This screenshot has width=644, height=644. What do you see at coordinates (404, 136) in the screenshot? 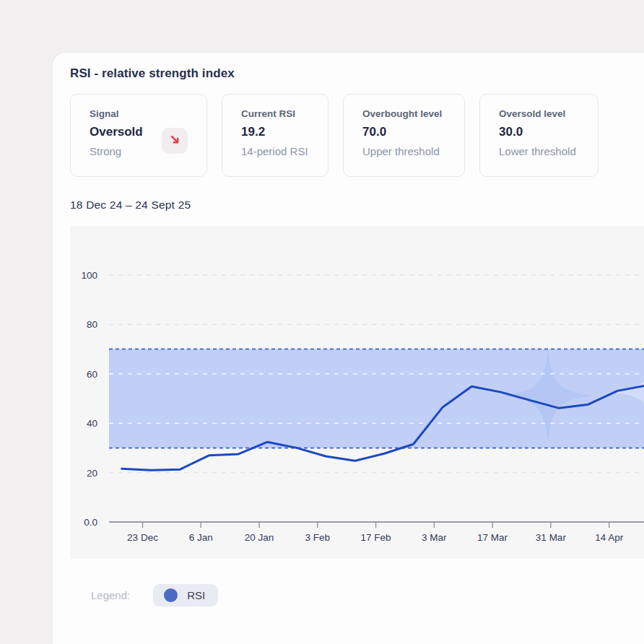
I see `stat-card-overbought: Overbought level 70.0 Upper threshold` at bounding box center [404, 136].